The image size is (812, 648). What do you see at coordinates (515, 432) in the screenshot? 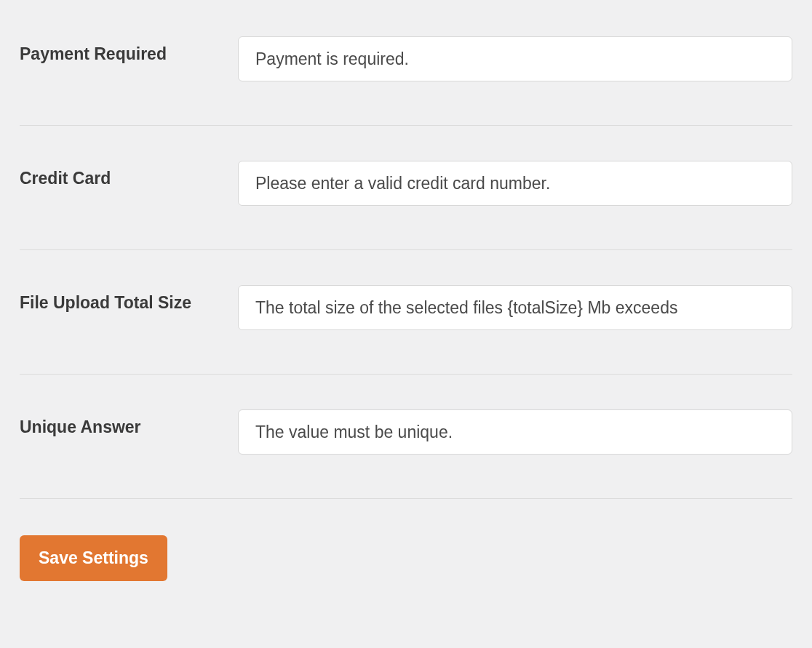
I see `unique-answer-input` at bounding box center [515, 432].